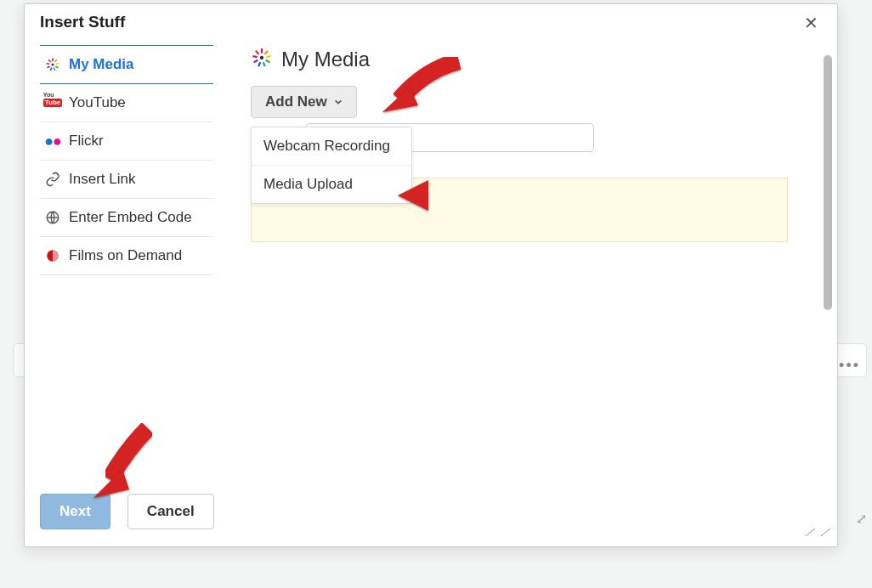 The width and height of the screenshot is (872, 588). I want to click on globe-icon, so click(53, 218).